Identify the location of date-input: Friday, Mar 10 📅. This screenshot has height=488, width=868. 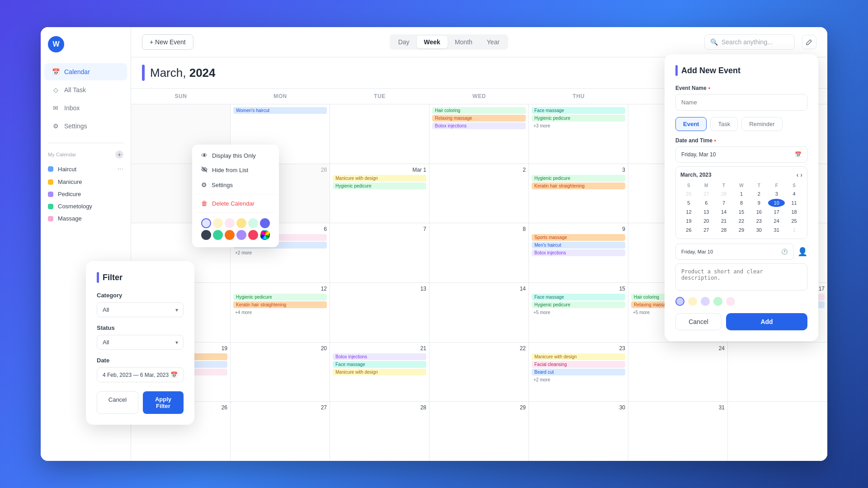
(741, 155).